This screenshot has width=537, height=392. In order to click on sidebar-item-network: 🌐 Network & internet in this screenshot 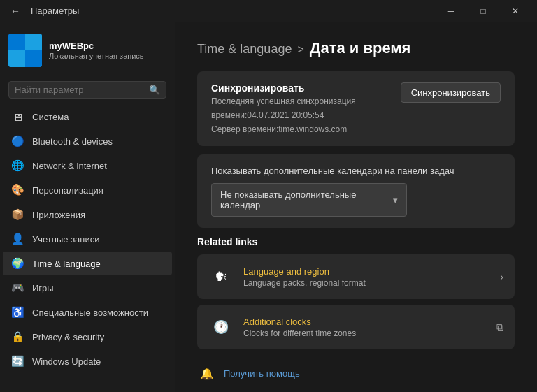, I will do `click(87, 166)`.